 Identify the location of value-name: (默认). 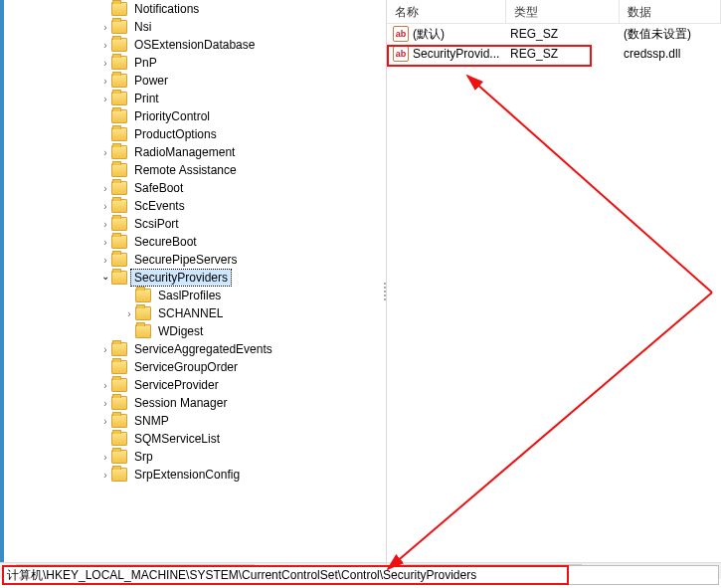
(459, 34).